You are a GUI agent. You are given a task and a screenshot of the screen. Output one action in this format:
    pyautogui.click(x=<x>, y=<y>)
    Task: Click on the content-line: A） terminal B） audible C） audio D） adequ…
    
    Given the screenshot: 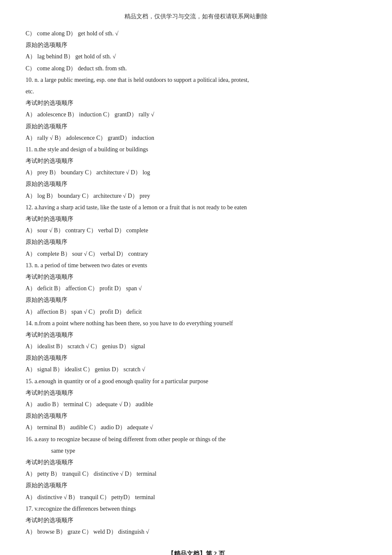 What is the action you would take?
    pyautogui.click(x=196, y=427)
    